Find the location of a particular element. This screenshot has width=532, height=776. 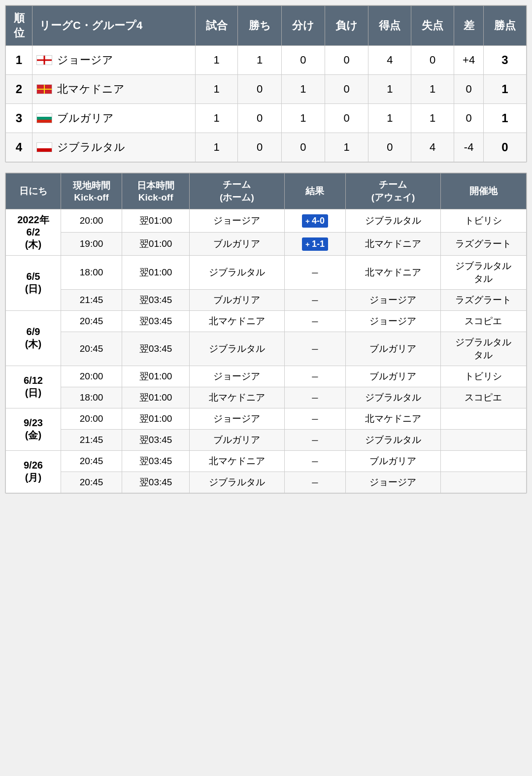

schedule-date: 2022年 6/2 (木) is located at coordinates (33, 233).